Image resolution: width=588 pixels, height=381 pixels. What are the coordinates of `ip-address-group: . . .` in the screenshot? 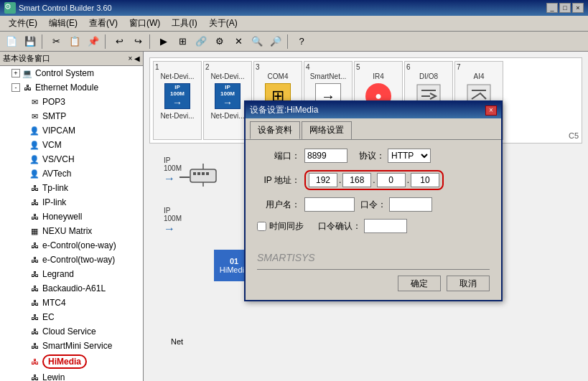 It's located at (374, 180).